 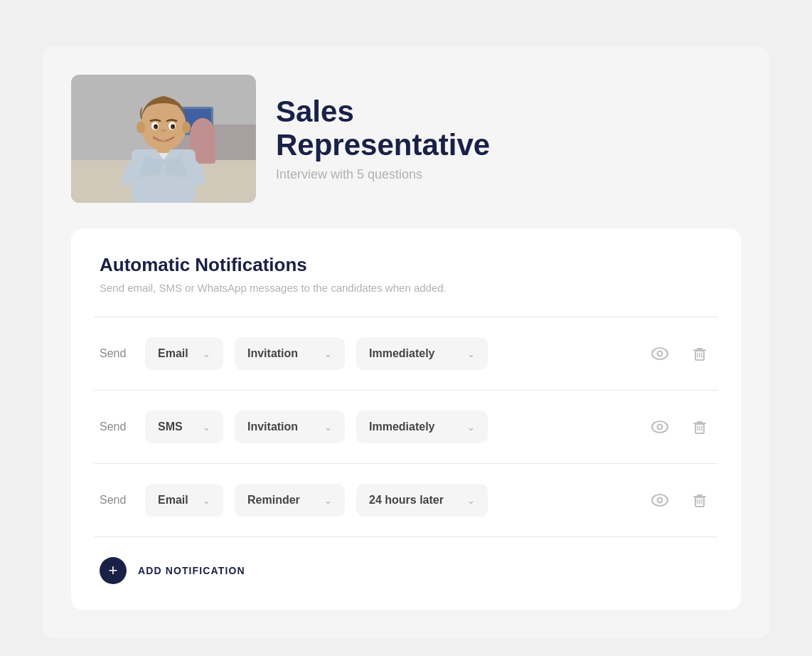 I want to click on template-dropdown-label-1: Invitation, so click(x=273, y=354).